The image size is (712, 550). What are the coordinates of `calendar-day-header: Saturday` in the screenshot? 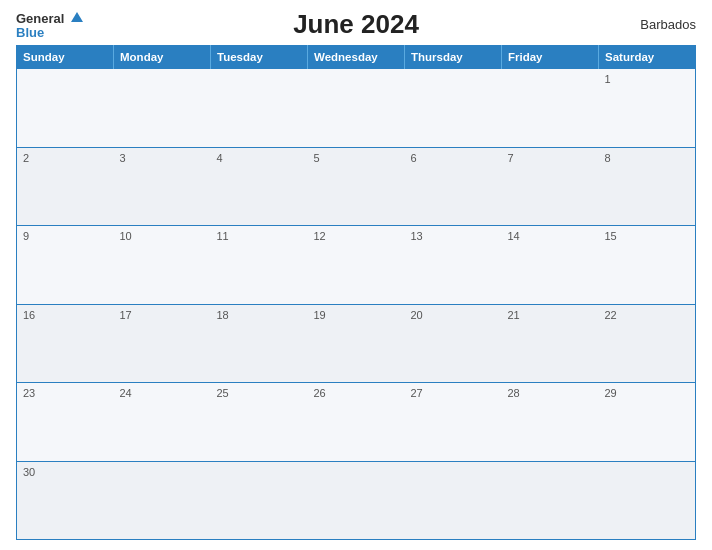 It's located at (648, 58).